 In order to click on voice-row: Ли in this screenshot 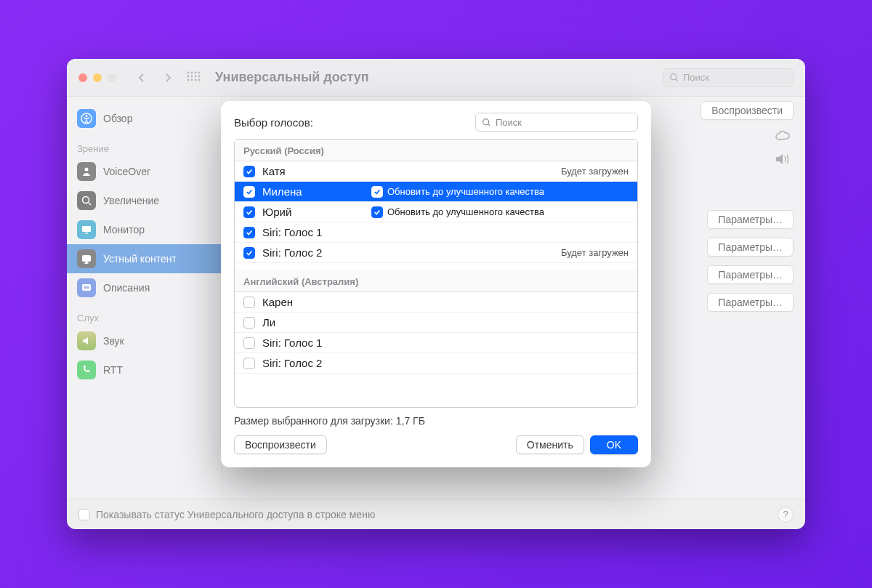, I will do `click(436, 323)`.